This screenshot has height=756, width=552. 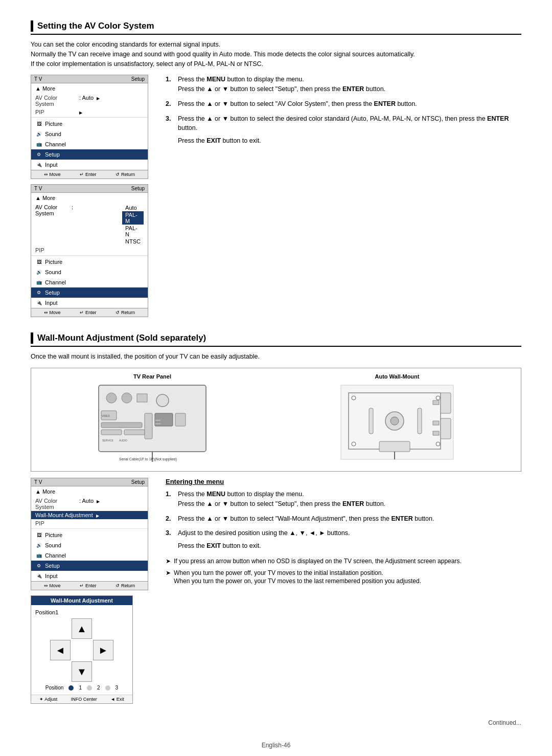 I want to click on continued-label: Continued..., so click(x=276, y=723).